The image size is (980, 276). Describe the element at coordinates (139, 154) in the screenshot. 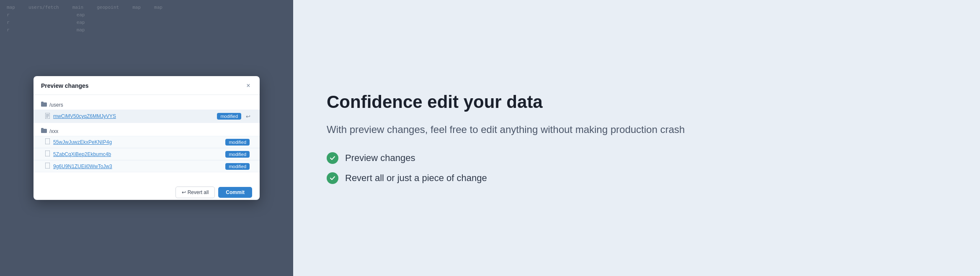

I see `file-link: 5ZabCqXiBep2Ekbumc4b` at that location.